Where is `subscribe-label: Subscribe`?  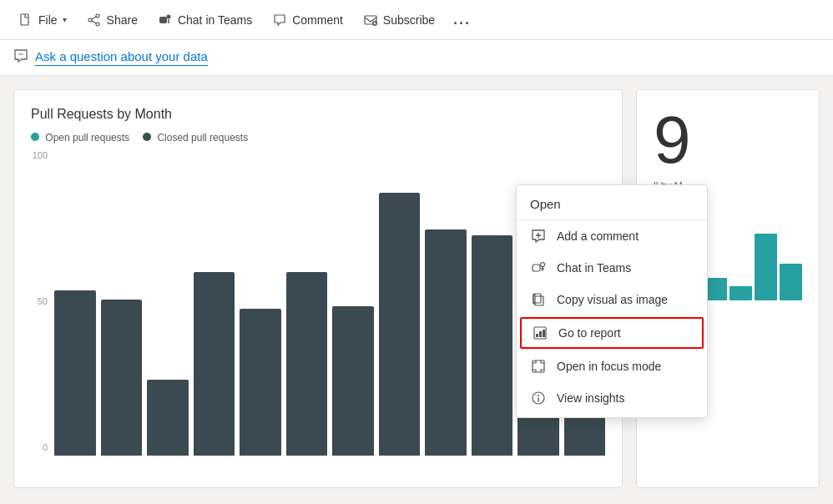 subscribe-label: Subscribe is located at coordinates (409, 20).